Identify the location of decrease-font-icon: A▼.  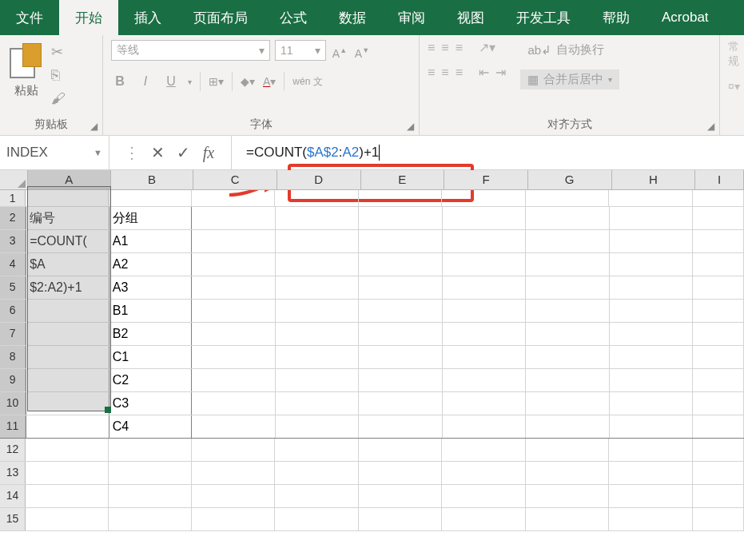
(362, 50).